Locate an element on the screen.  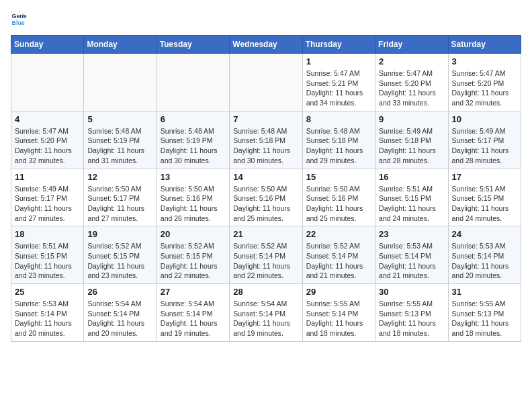
calendar-day-cell: 16Sunrise: 5:51 AM Sunset: 5:15 PM Dayli… is located at coordinates (412, 197).